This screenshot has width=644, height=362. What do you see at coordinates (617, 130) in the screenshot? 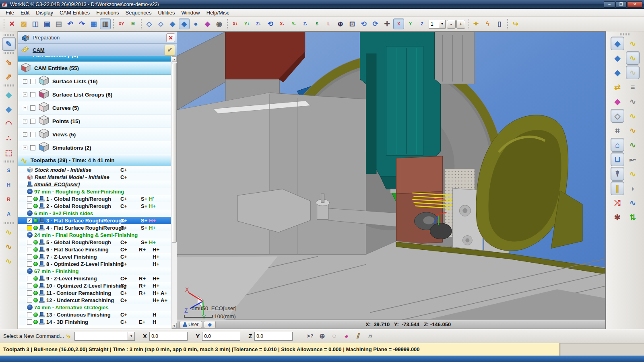
I see `clamp-display-icon: ⌗` at bounding box center [617, 130].